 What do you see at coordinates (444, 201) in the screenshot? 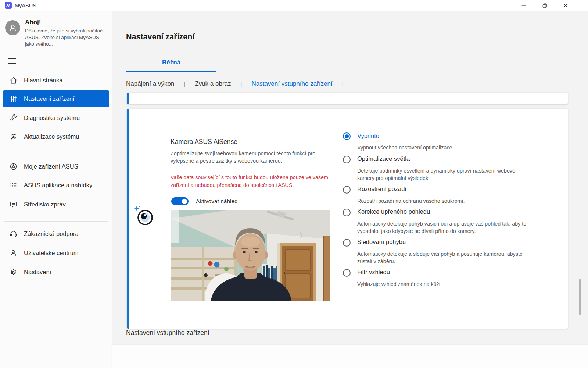
I see `option-description: Rozostří pozadí na ochranu vašeho soukro…` at bounding box center [444, 201].